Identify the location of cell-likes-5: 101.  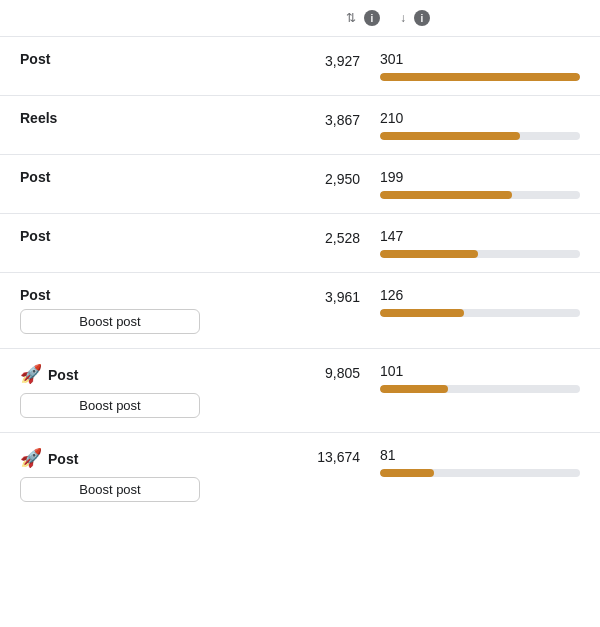
(480, 378).